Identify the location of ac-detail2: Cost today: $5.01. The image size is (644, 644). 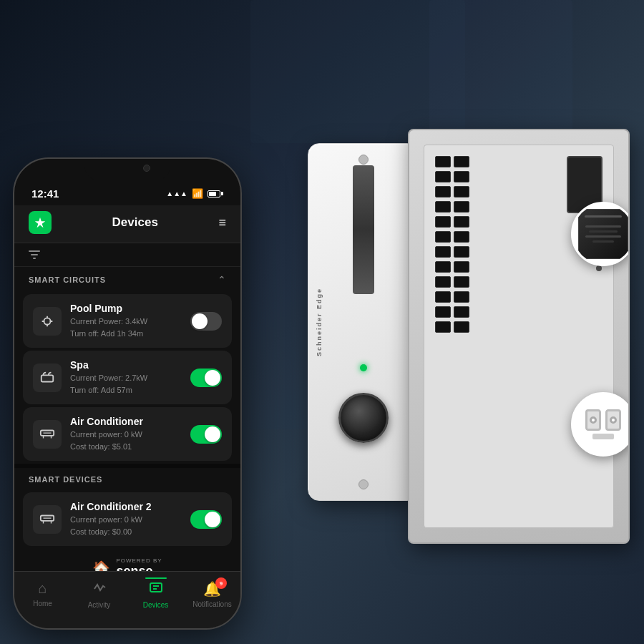
(126, 447).